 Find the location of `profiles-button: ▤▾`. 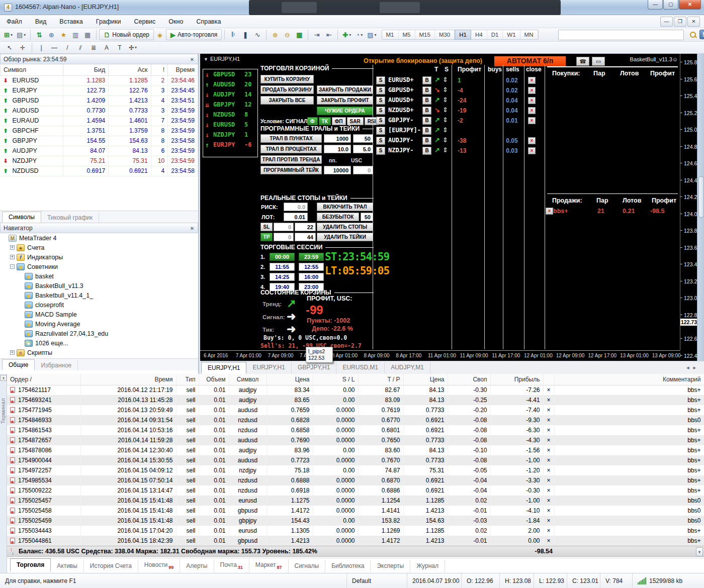

profiles-button: ▤▾ is located at coordinates (21, 35).